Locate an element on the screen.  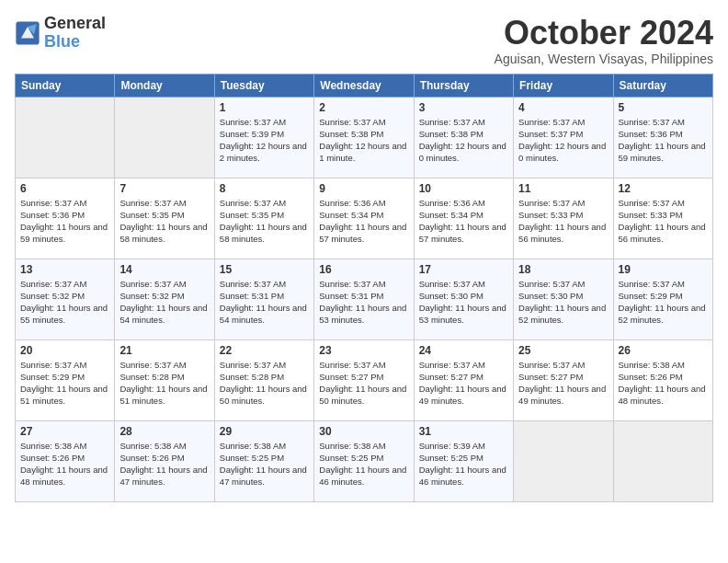
calendar-cell: 14Sunrise: 5:37 AMSunset: 5:32 PMDayligh… is located at coordinates (165, 299).